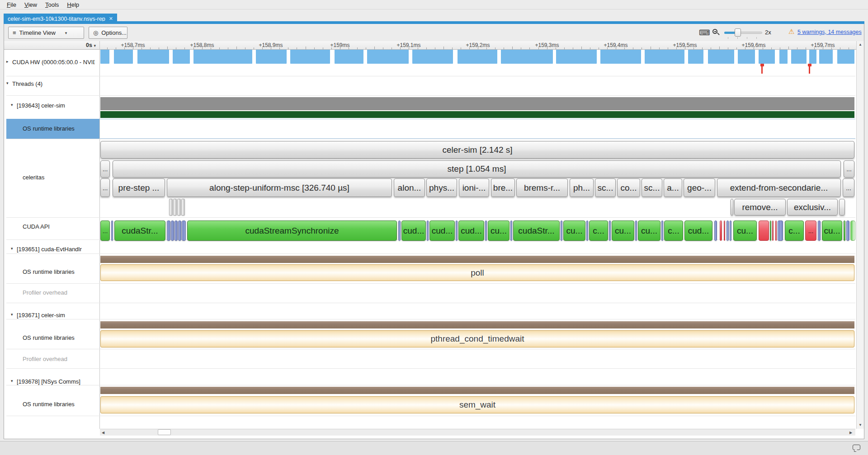  Describe the element at coordinates (108, 33) in the screenshot. I see `options-button: ◎ Options...` at that location.